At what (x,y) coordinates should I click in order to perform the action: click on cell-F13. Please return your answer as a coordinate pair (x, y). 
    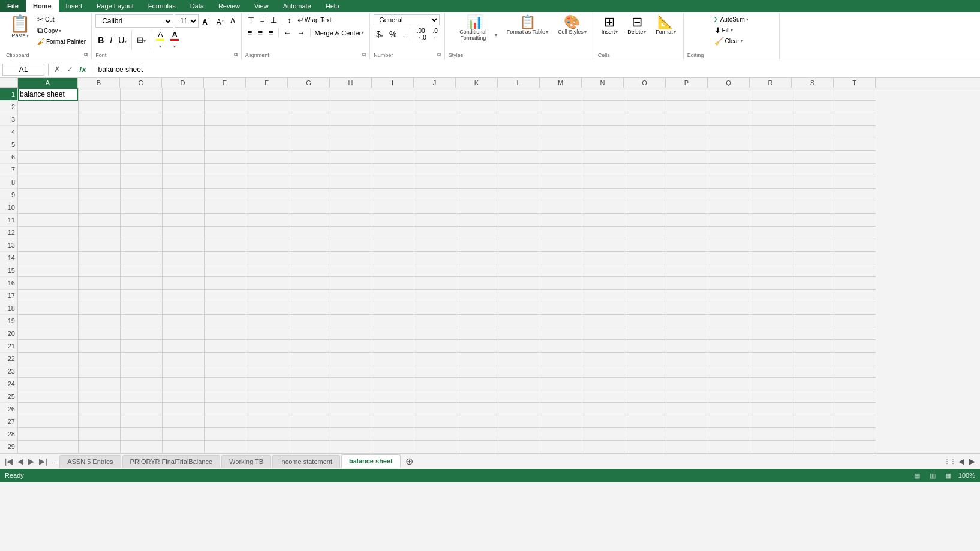
    Looking at the image, I should click on (267, 246).